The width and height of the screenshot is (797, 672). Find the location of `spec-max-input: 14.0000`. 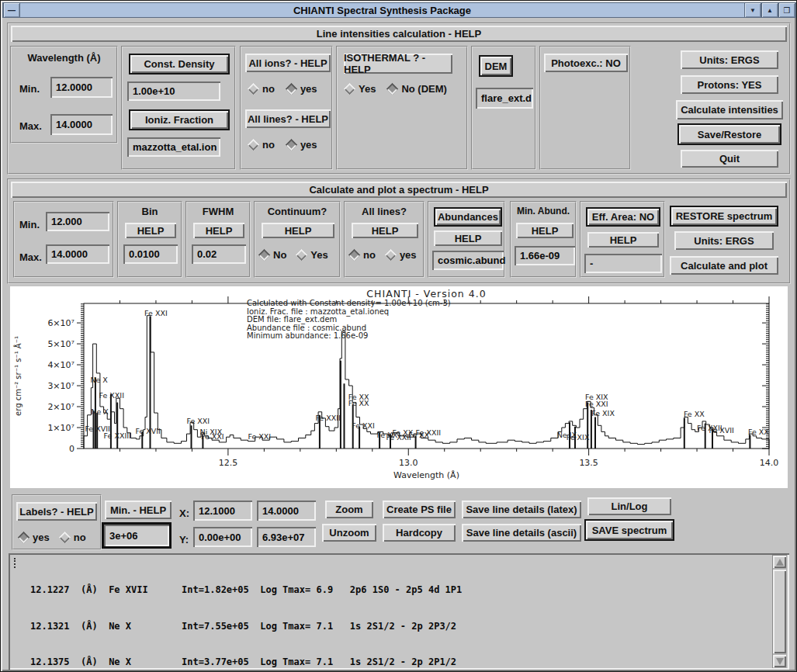

spec-max-input: 14.0000 is located at coordinates (78, 255).